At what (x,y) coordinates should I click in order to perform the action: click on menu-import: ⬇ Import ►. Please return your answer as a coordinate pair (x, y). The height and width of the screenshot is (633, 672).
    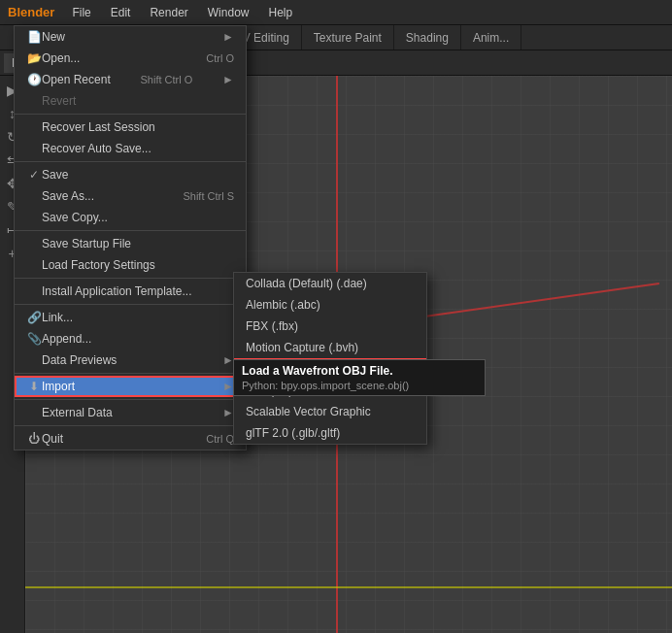
    Looking at the image, I should click on (130, 386).